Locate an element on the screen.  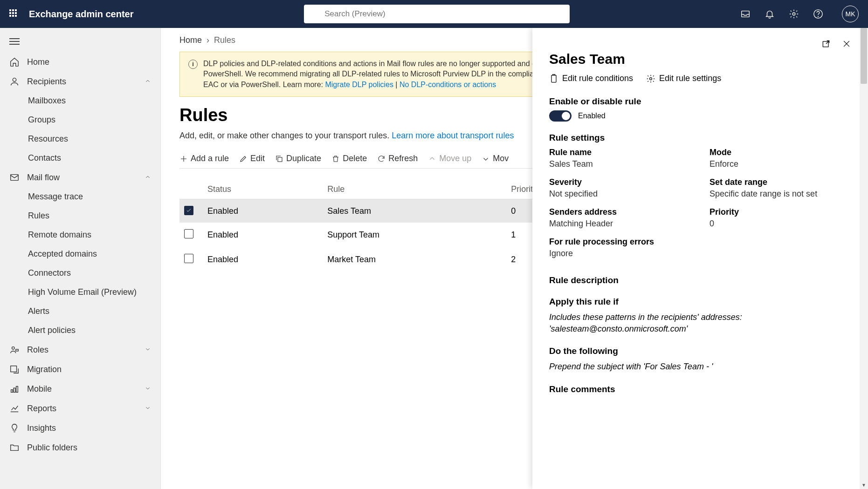
search-input is located at coordinates (444, 14).